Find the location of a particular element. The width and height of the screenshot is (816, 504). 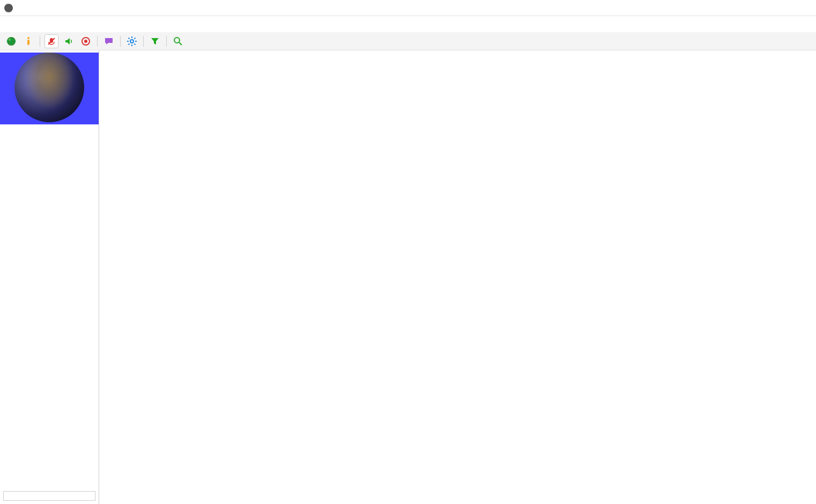

settings-icon is located at coordinates (132, 41).